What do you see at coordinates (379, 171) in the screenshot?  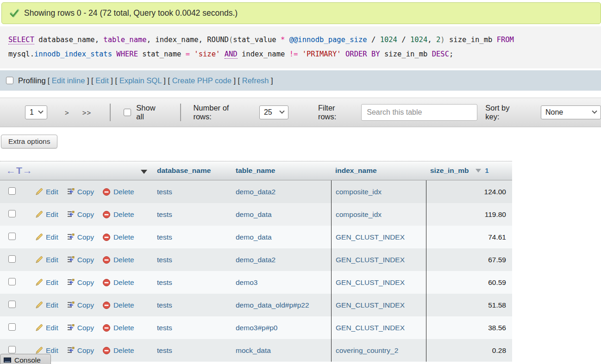 I see `header-index-name: index_name` at bounding box center [379, 171].